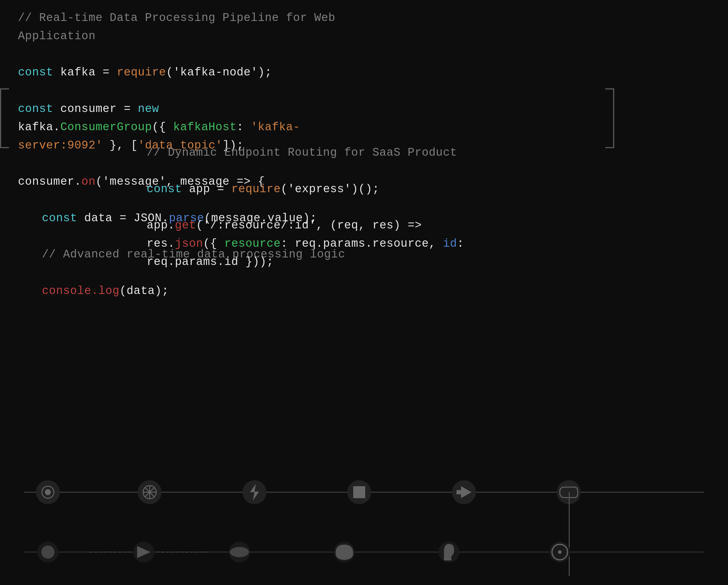  I want to click on code-line-15: console.log(data);, so click(182, 291).